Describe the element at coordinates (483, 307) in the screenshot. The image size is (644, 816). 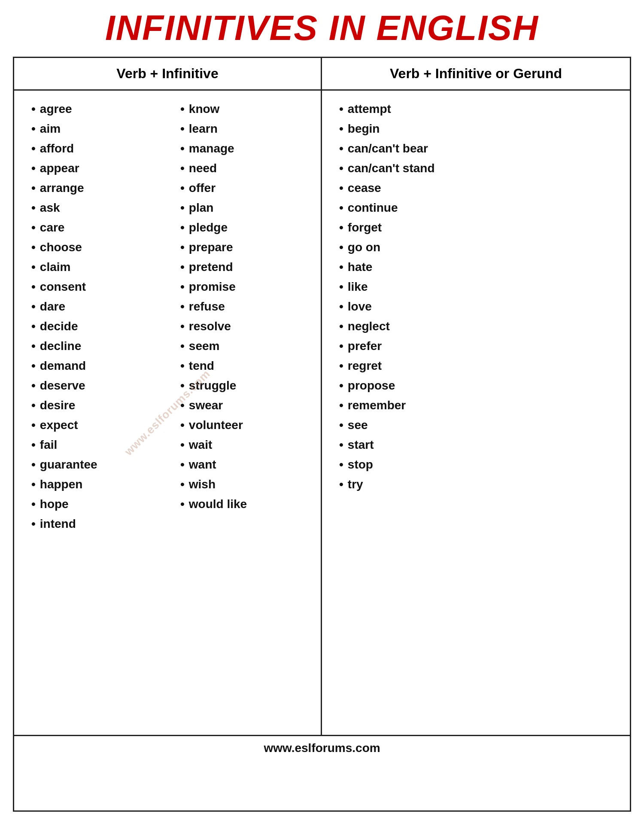
I see `list-item: •love` at that location.